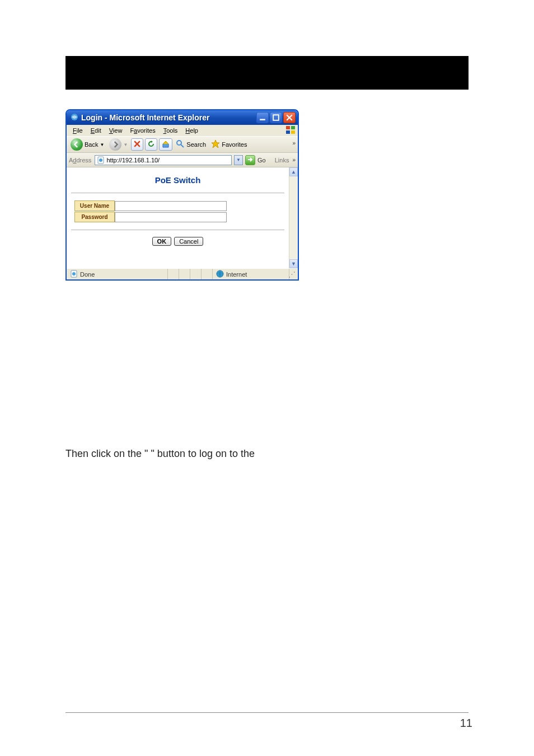 The height and width of the screenshot is (756, 534). I want to click on username-input, so click(171, 206).